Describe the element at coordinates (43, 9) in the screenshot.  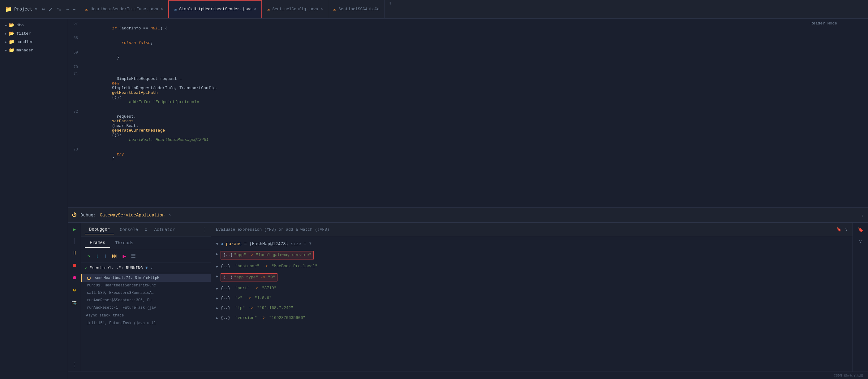
I see `target-icon: ⊙` at that location.